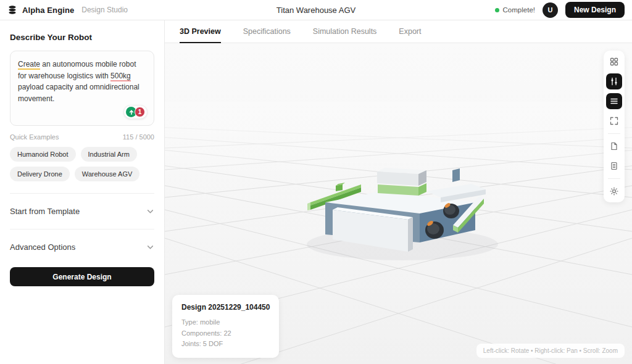 The height and width of the screenshot is (364, 632). Describe the element at coordinates (79, 93) in the screenshot. I see `prompt-text-2: payload capacity and omnidirectional mov…` at that location.